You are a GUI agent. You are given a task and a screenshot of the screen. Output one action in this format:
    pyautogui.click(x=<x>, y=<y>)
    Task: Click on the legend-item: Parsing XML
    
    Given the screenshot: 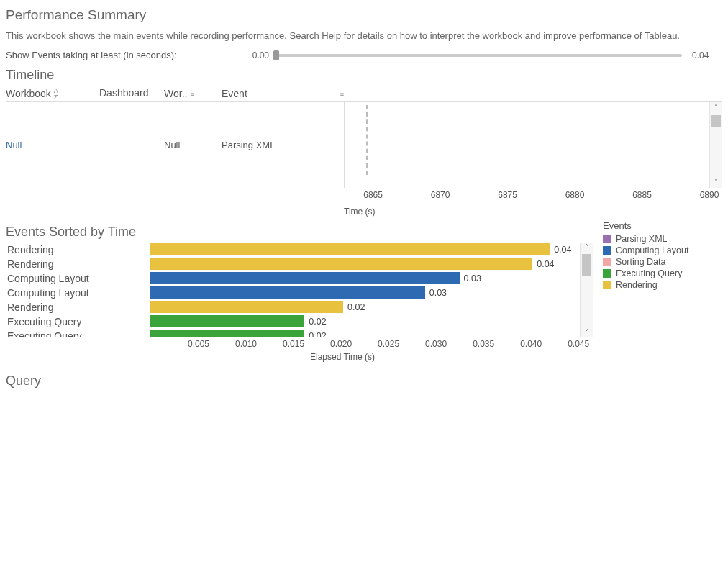 What is the action you would take?
    pyautogui.click(x=663, y=239)
    